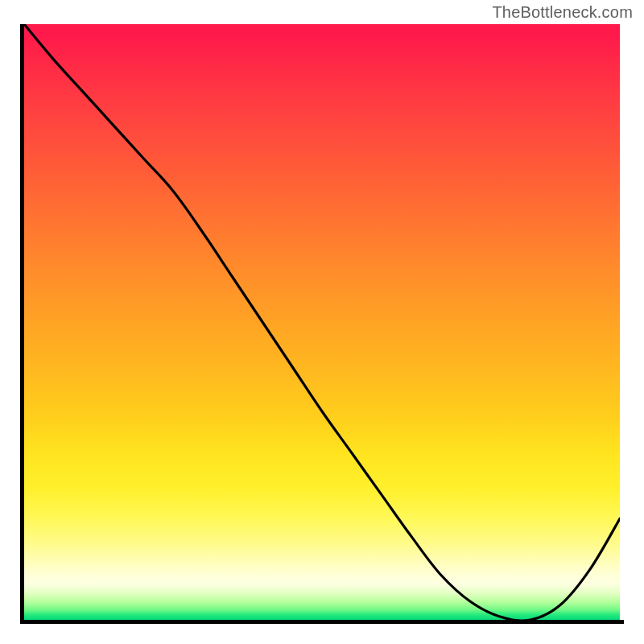 This screenshot has height=644, width=644. I want to click on axis-bottom, so click(322, 621).